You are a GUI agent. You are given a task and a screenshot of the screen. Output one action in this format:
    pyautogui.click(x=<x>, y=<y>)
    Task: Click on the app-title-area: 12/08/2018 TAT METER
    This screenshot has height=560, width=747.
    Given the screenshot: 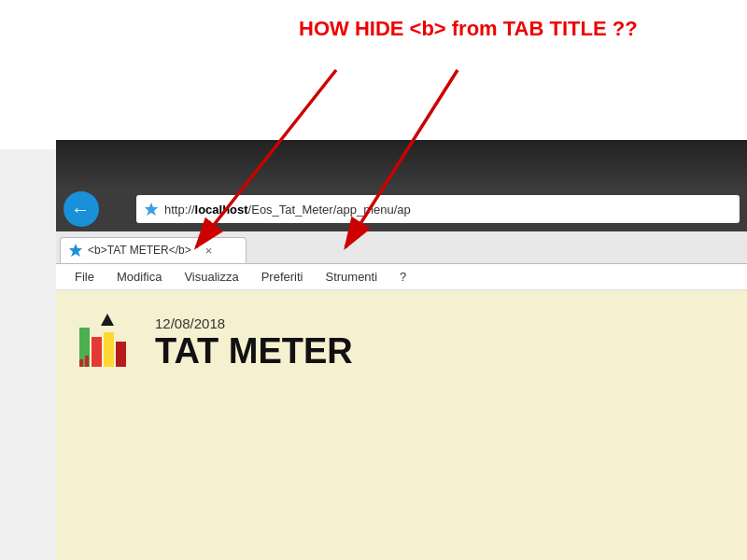 What is the action you would take?
    pyautogui.click(x=254, y=342)
    